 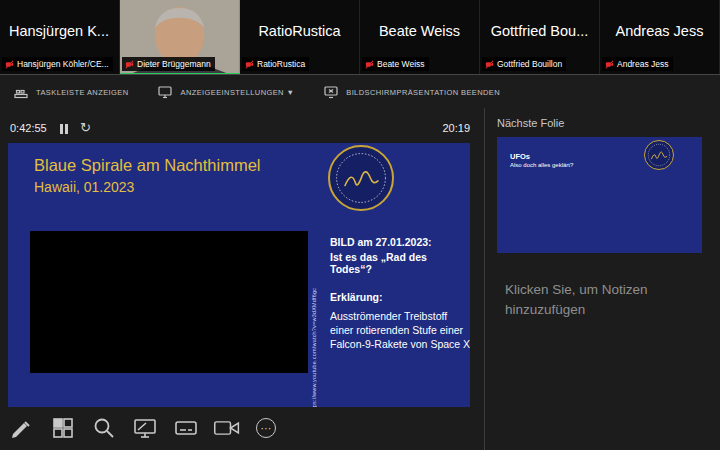 I want to click on end-presentation-icon, so click(x=331, y=92).